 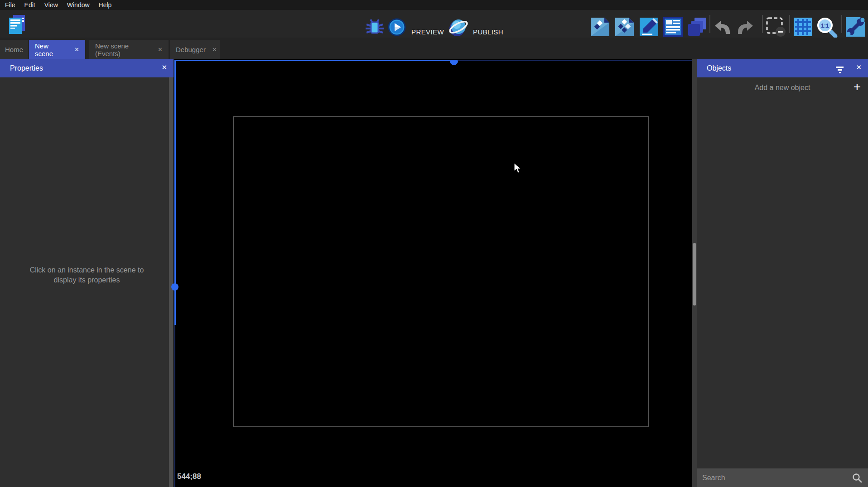 What do you see at coordinates (123, 50) in the screenshot?
I see `tab-label: New scene (Events)` at bounding box center [123, 50].